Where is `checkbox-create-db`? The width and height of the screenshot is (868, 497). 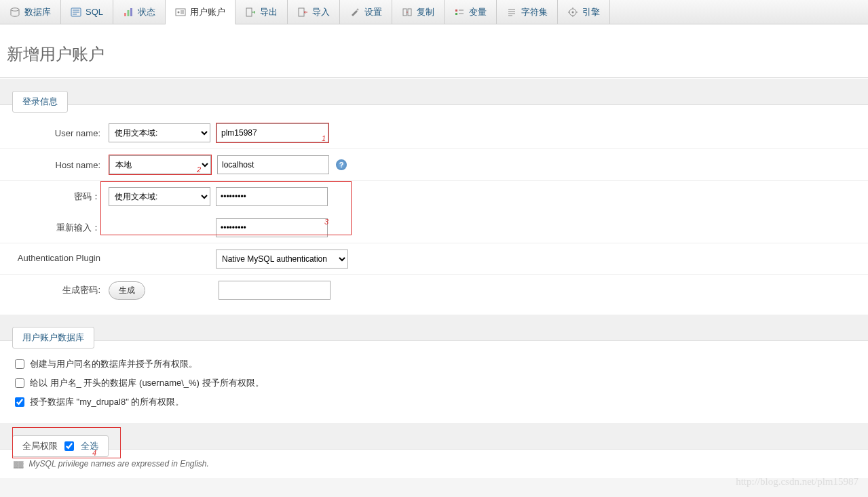
checkbox-create-db is located at coordinates (20, 364).